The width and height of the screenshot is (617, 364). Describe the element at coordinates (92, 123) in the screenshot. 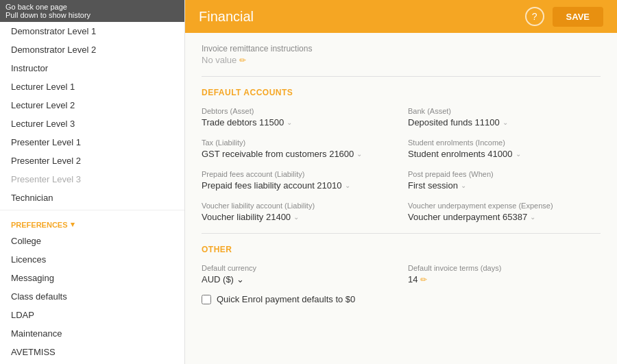

I see `sidebar-item-lecturer-3: Lecturer Level 3` at that location.